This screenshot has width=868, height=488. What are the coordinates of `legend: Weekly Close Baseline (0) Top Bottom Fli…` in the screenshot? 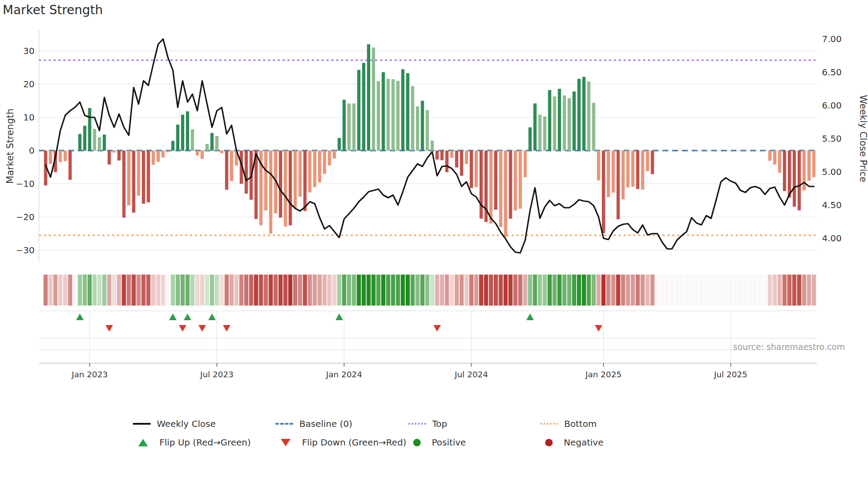 It's located at (390, 433).